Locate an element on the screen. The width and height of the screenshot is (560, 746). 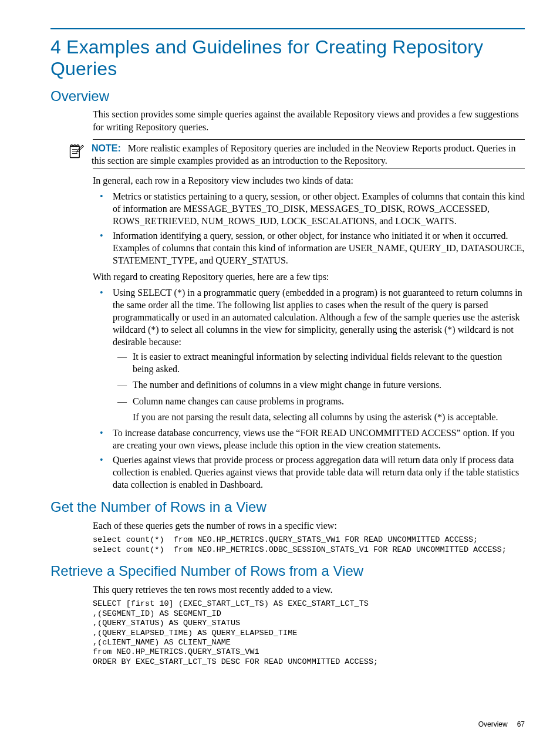
chapter-title: 4 Examples and Guidelines for Creating R… is located at coordinates (288, 58).